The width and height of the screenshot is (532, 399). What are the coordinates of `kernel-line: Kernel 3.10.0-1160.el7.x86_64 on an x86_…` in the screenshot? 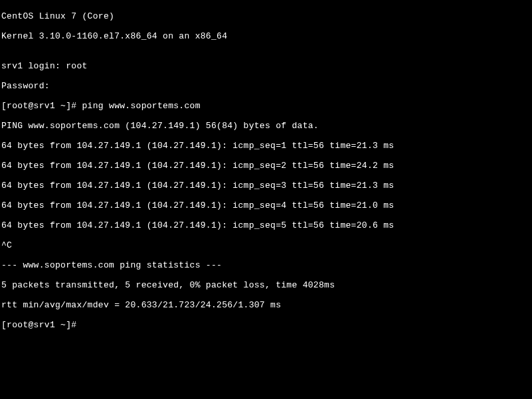 It's located at (266, 36).